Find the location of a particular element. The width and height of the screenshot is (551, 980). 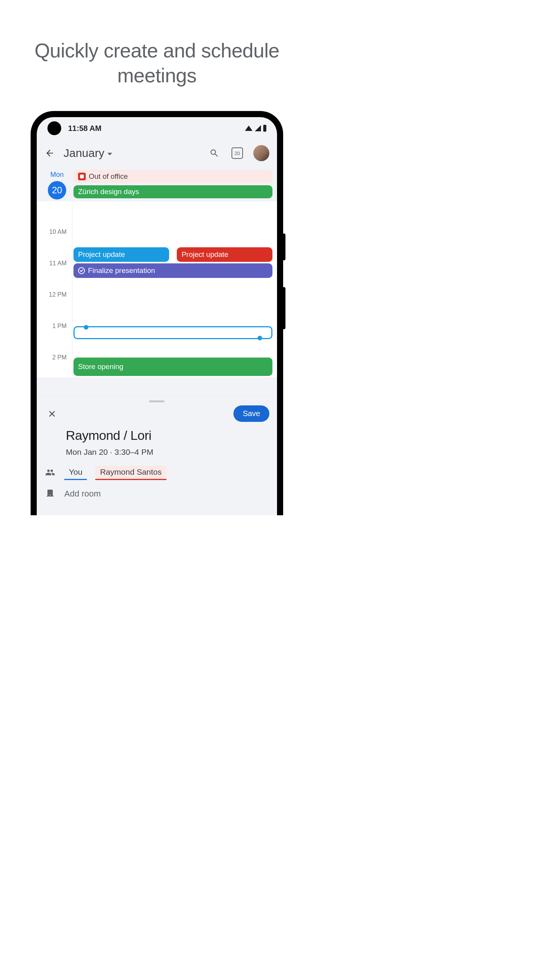

all-day-events: Out of office Zürich design days is located at coordinates (174, 186).